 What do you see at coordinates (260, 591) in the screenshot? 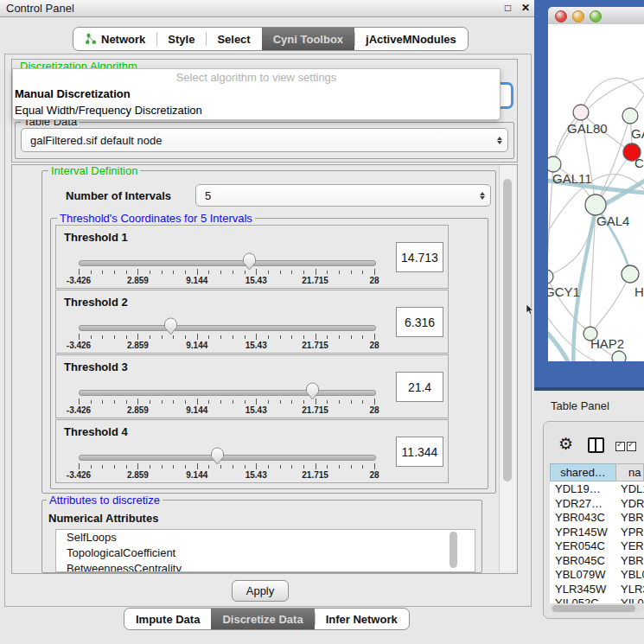
I see `apply-button: Apply` at bounding box center [260, 591].